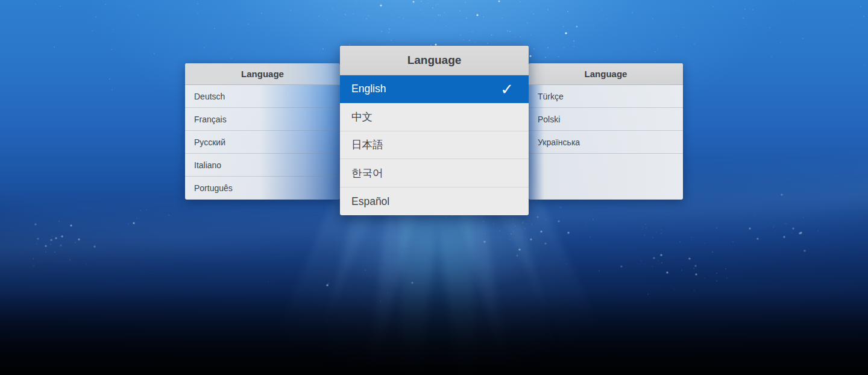 The image size is (868, 375). What do you see at coordinates (606, 131) in the screenshot?
I see `language-panel-right: Language Türkçe Polski Українська` at bounding box center [606, 131].